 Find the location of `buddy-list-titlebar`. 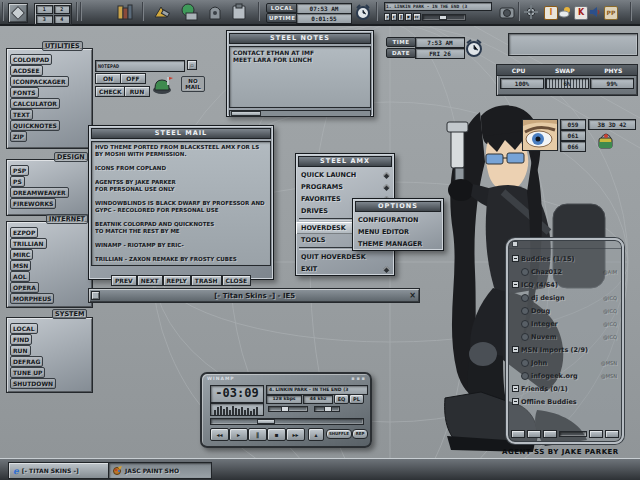

buddy-list-titlebar is located at coordinates (565, 244).